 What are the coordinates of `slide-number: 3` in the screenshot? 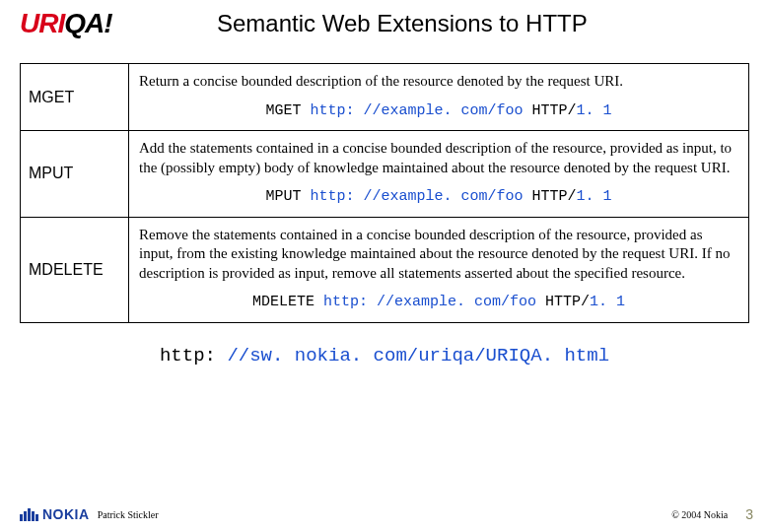 It's located at (749, 514).